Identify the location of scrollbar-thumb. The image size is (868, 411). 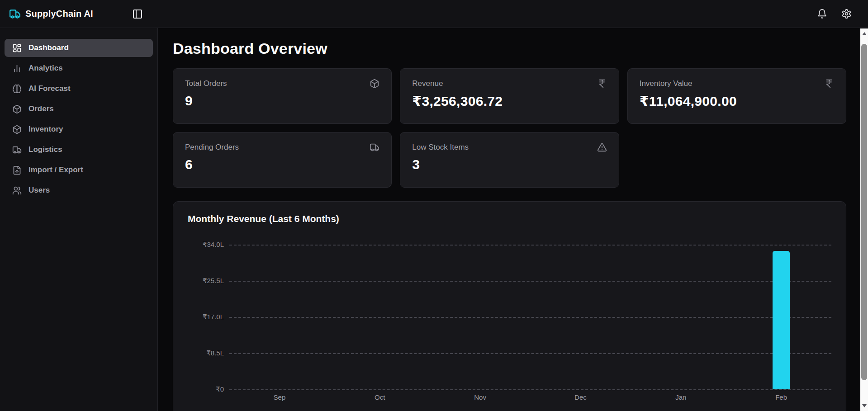
(864, 212).